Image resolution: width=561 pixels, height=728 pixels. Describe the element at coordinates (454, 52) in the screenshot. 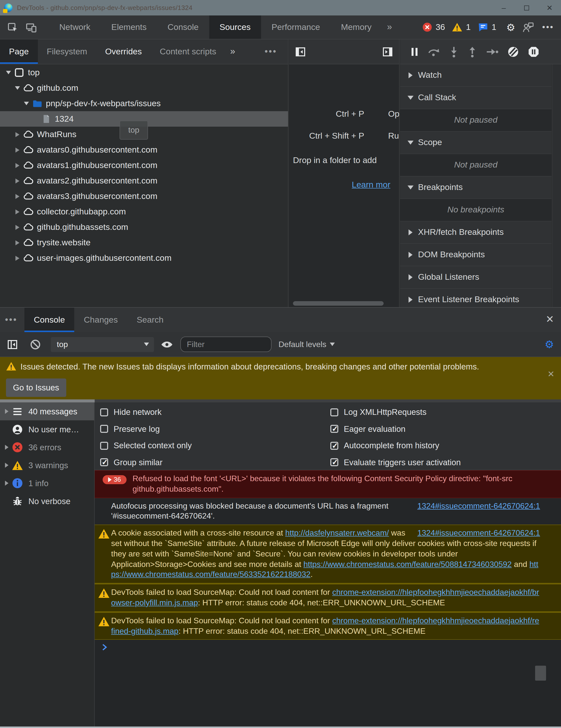

I see `step-into-icon` at that location.